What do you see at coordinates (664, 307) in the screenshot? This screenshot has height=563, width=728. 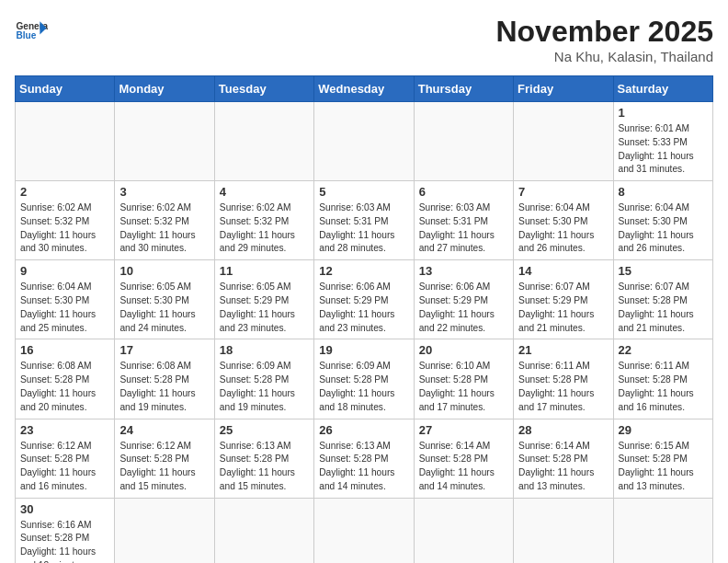 I see `day-info: Sunrise: 6:07 AMSunset: 5:28 PMDaylight:…` at bounding box center [664, 307].